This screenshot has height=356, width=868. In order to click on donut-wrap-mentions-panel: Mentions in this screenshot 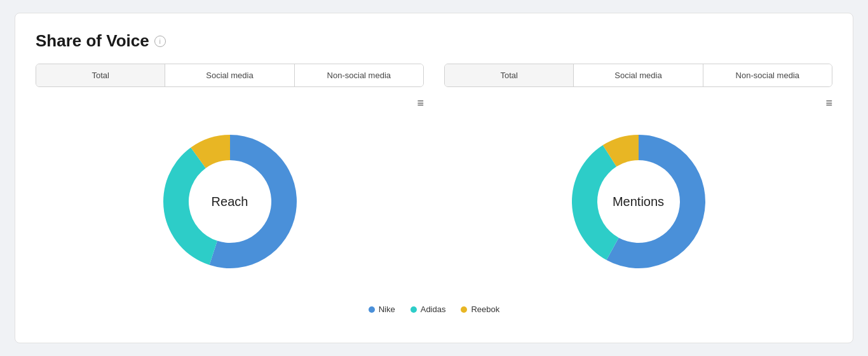, I will do `click(639, 202)`.